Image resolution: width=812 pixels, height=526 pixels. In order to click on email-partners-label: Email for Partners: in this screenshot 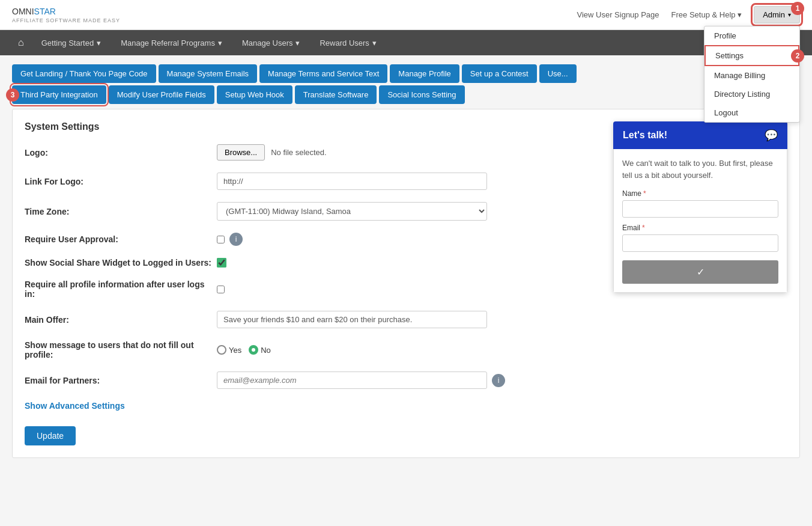, I will do `click(121, 381)`.